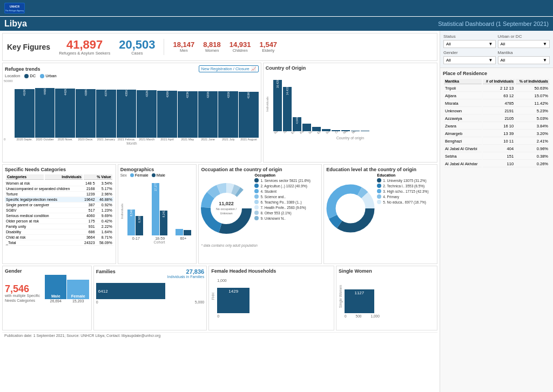 This screenshot has height=392, width=553. Describe the element at coordinates (137, 45) in the screenshot. I see `cases-number: 20,503` at that location.